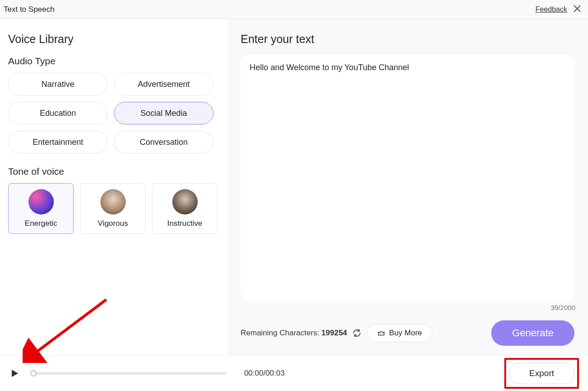 This screenshot has height=391, width=588. I want to click on tone-energetic: Energetic, so click(41, 209).